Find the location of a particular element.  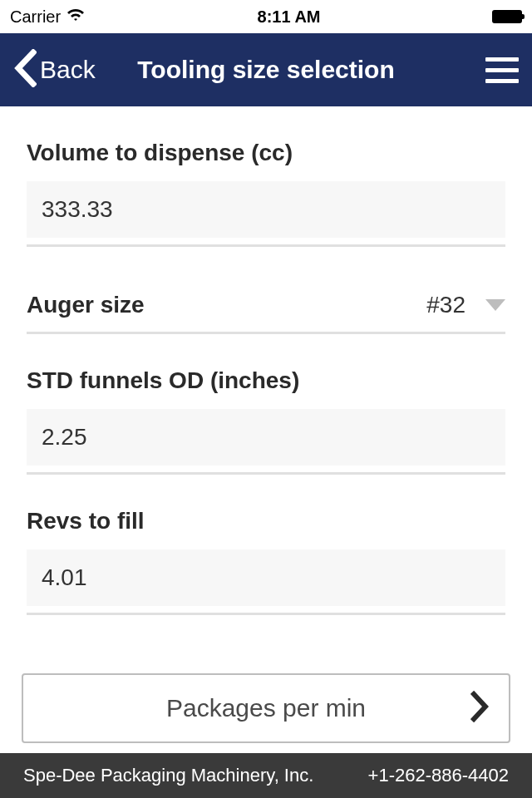

volume-field-group: Volume to dispense (cc) 333.33 is located at coordinates (266, 189).